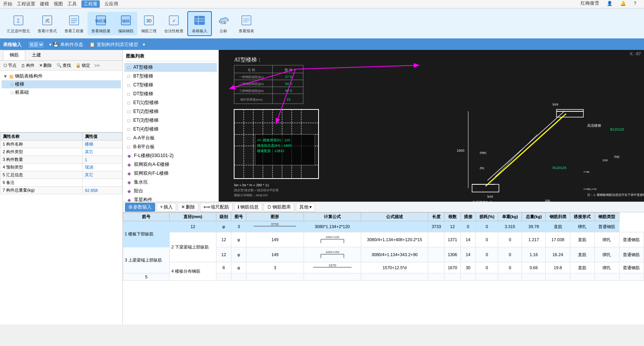  What do you see at coordinates (170, 147) in the screenshot?
I see `figure-item: □B-B平台板` at bounding box center [170, 147].